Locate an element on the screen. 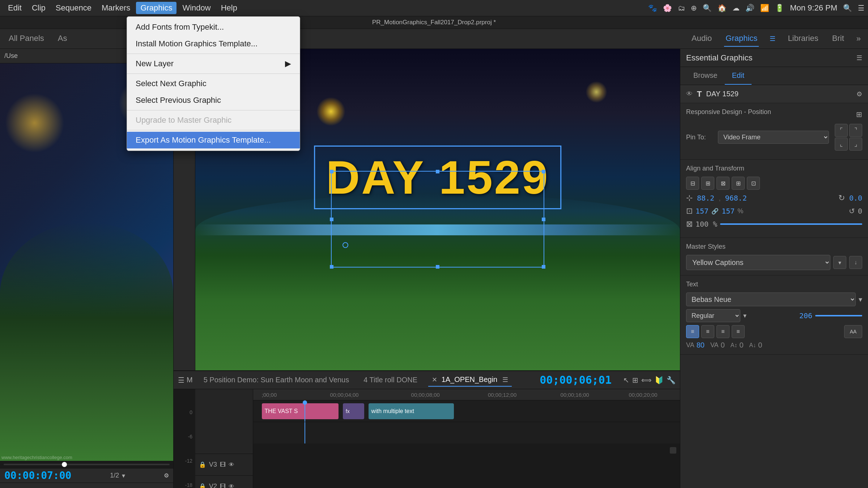  align-center-icon: ⊞ is located at coordinates (708, 183).